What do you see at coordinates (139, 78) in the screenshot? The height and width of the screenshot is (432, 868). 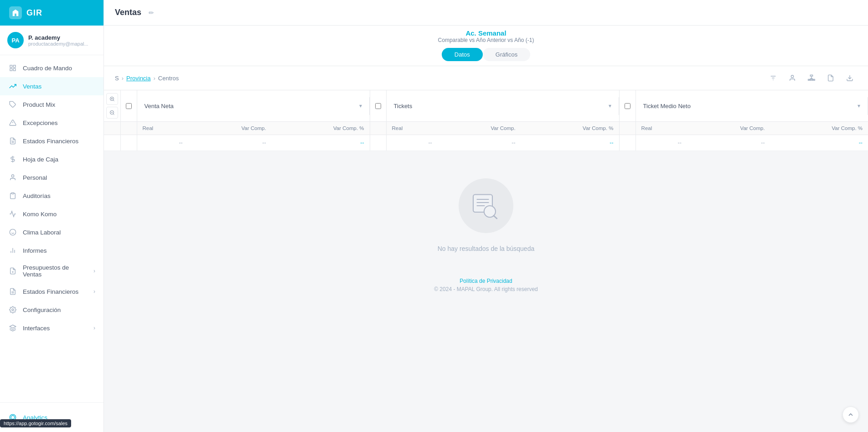 I see `breadcrumb-provincia: Provincia` at bounding box center [139, 78].